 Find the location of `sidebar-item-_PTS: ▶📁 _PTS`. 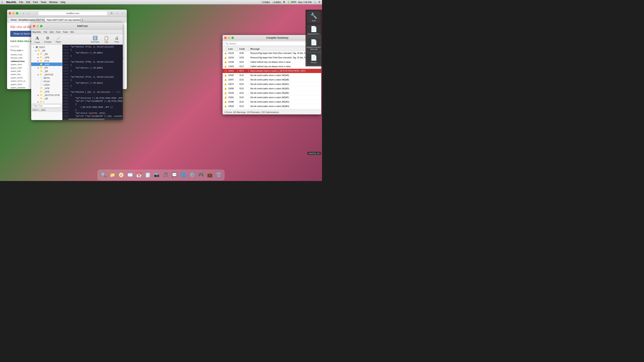

sidebar-item-_PTS: ▶📁 _PTS is located at coordinates (47, 61).